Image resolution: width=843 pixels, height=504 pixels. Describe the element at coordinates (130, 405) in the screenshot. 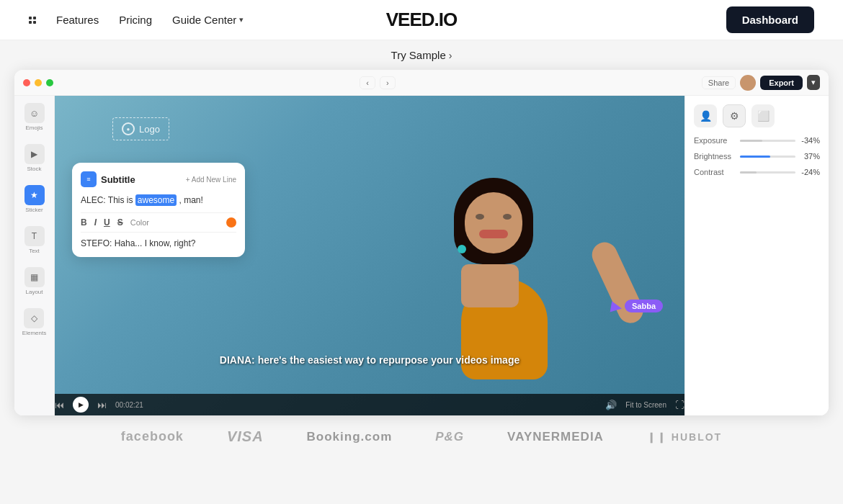

I see `playback-time: 00:02:21` at that location.